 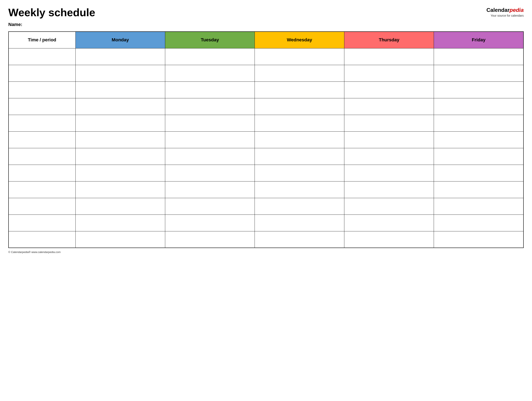 I want to click on col-header-monday: Monday, so click(x=120, y=40).